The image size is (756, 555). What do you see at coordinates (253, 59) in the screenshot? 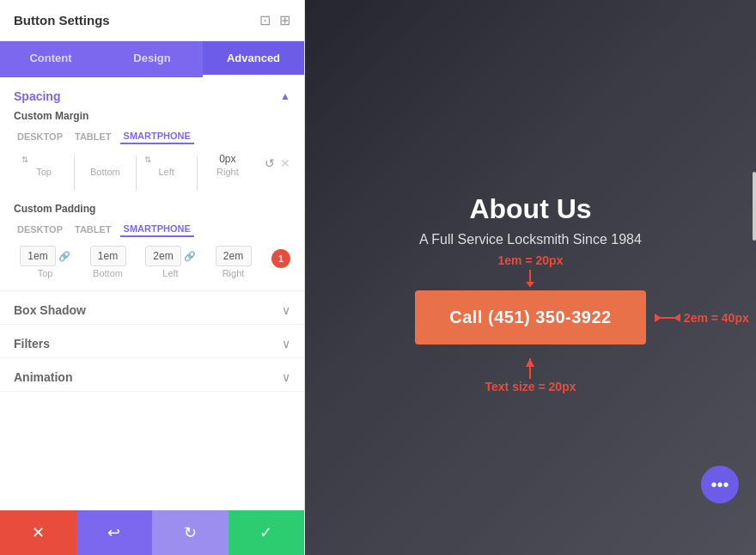
I see `tab-advanced: Advanced` at bounding box center [253, 59].